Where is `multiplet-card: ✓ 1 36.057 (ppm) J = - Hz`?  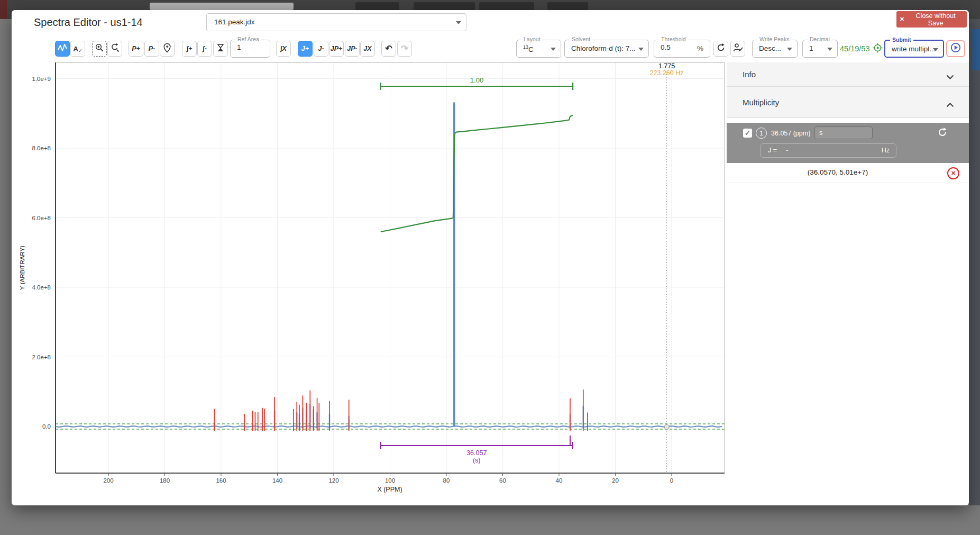 multiplet-card: ✓ 1 36.057 (ppm) J = - Hz is located at coordinates (848, 143).